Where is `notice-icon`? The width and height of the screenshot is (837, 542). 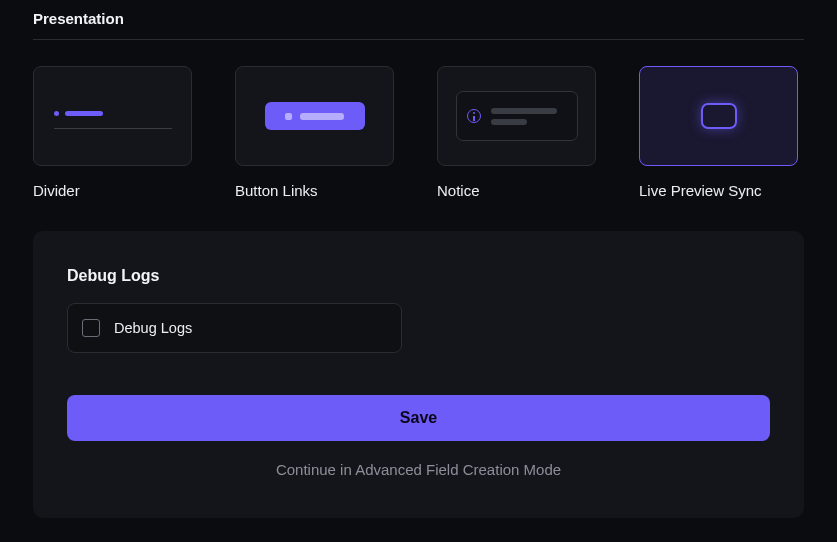 notice-icon is located at coordinates (517, 116).